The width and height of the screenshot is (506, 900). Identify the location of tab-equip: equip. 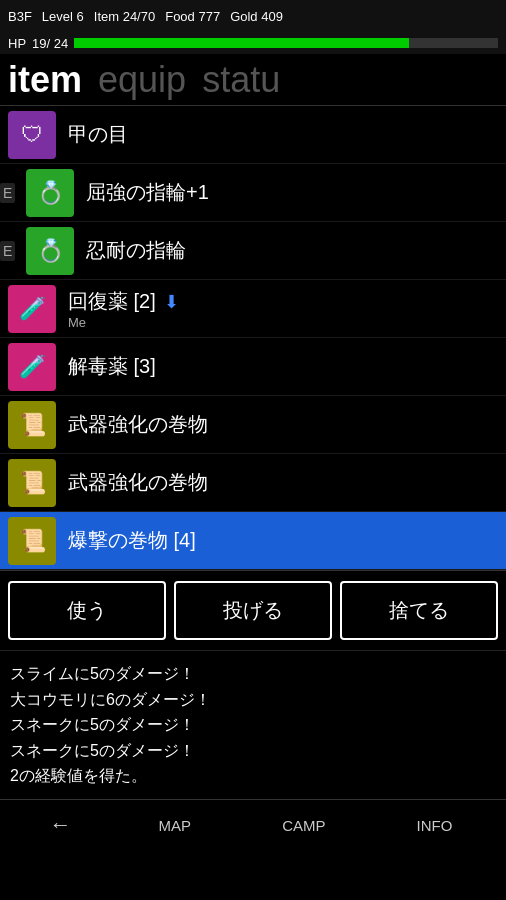
(142, 80).